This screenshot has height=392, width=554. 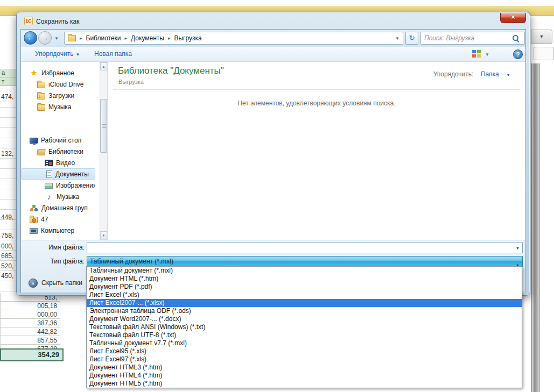 What do you see at coordinates (58, 96) in the screenshot?
I see `sidebar-item-downloads: Загрузки` at bounding box center [58, 96].